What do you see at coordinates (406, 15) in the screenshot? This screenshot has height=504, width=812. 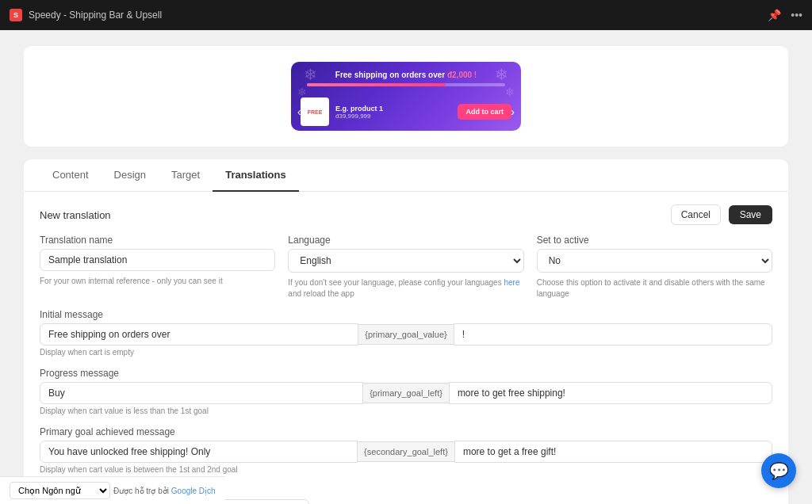 I see `top-bar: S Speedy - Shipping Bar & Upsell 📌 •••` at bounding box center [406, 15].